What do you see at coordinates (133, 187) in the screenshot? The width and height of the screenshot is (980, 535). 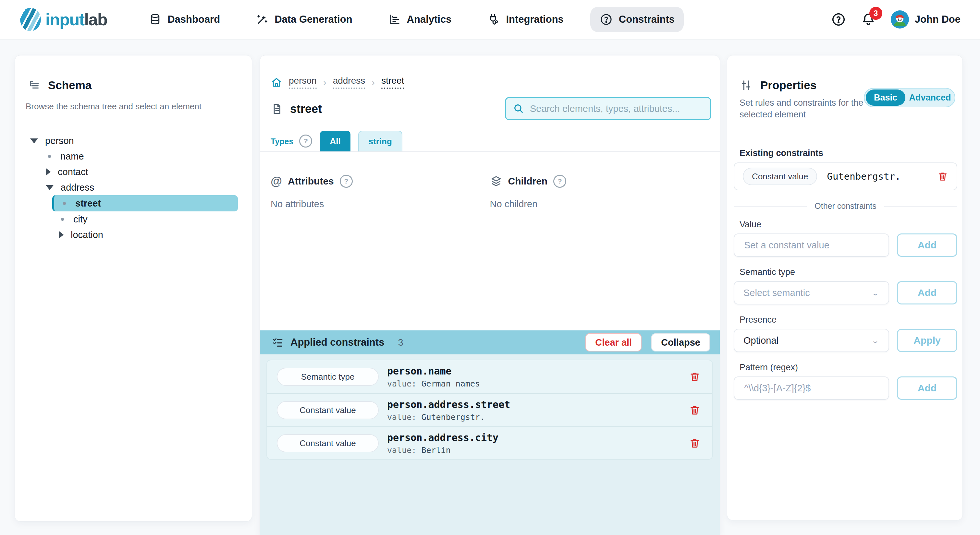 I see `tree-item-address: address` at bounding box center [133, 187].